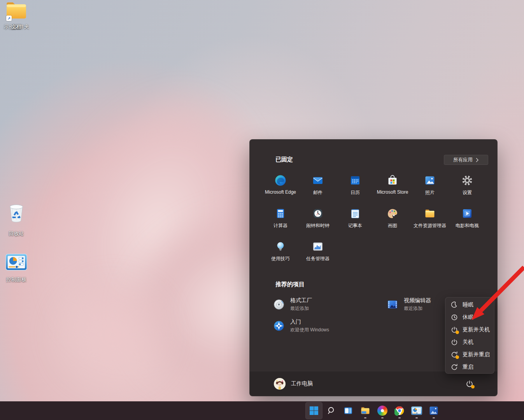 Image resolution: width=524 pixels, height=420 pixels. Describe the element at coordinates (355, 180) in the screenshot. I see `calendar-icon` at that location.